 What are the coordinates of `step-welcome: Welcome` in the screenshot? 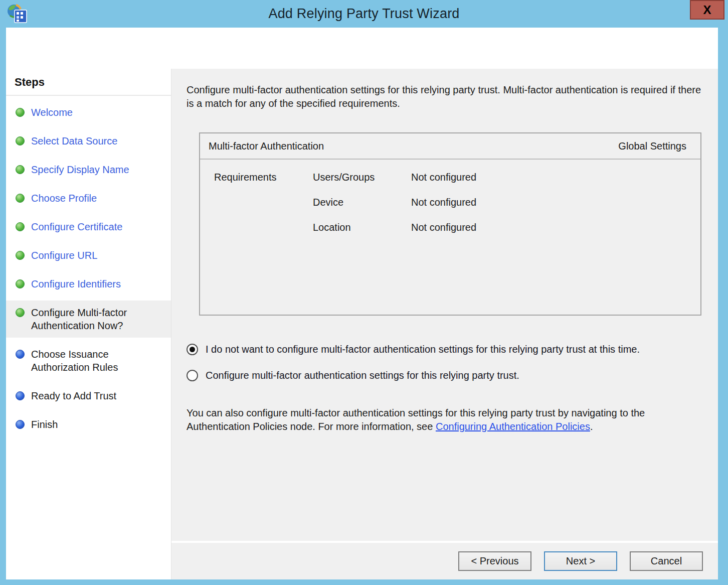 It's located at (88, 112).